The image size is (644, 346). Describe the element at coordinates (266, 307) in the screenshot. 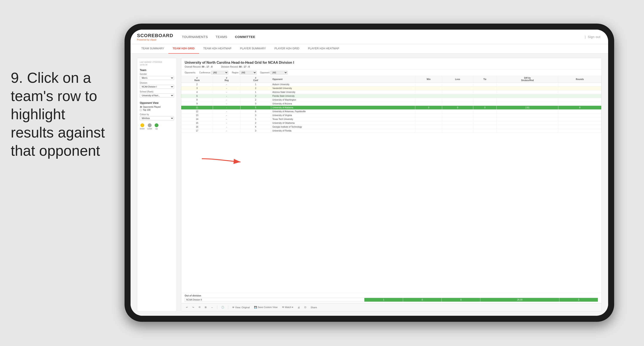

I see `save-custom-button: 💾 Save Custom View` at that location.